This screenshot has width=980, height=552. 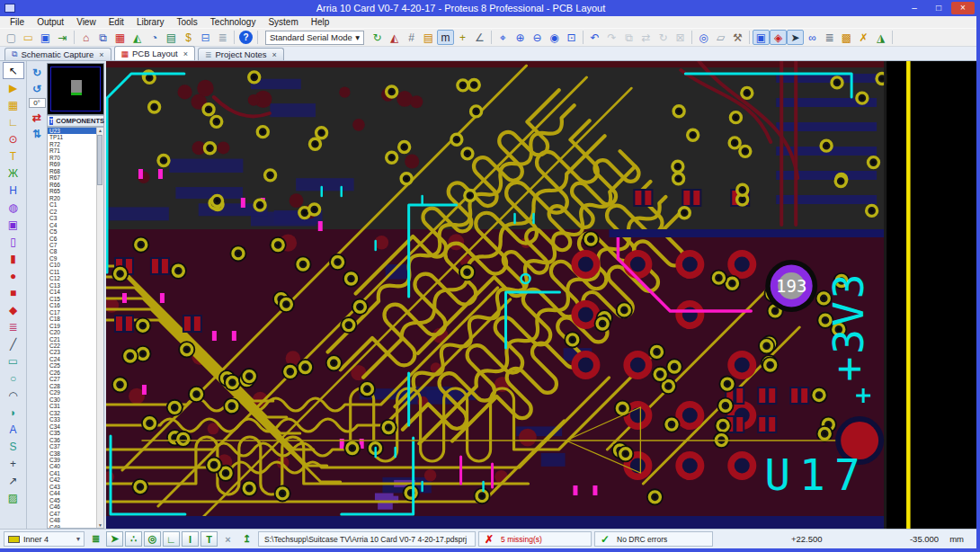 What do you see at coordinates (76, 345) in the screenshot?
I see `list-item: C22` at bounding box center [76, 345].